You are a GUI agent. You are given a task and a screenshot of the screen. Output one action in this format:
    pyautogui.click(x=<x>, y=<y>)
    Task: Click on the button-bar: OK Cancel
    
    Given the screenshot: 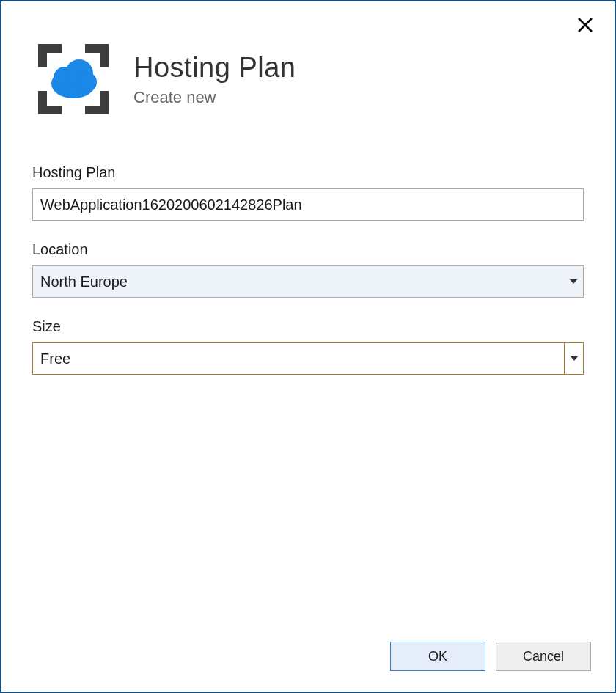 What is the action you would take?
    pyautogui.click(x=308, y=667)
    